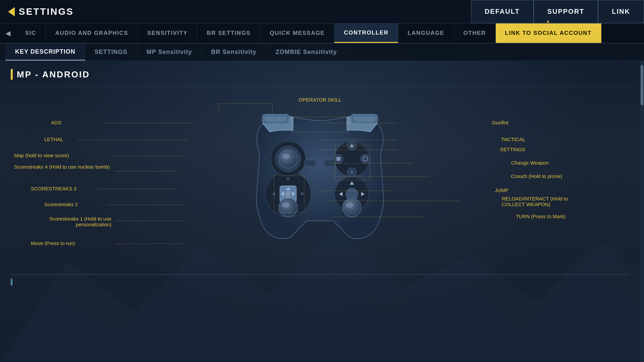 Image resolution: width=644 pixels, height=362 pixels. I want to click on sub-tab-key-description: KEY DESCRIPTION, so click(45, 52).